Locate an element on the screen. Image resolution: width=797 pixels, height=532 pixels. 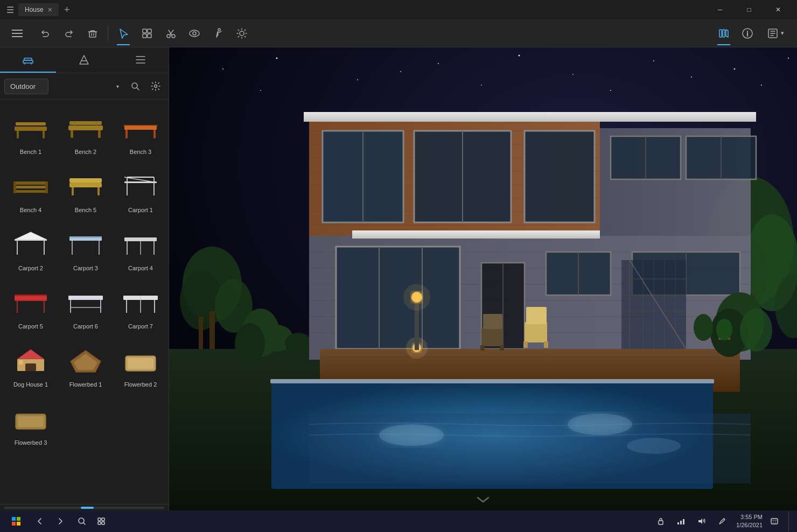
item-bench-1: Bench 1 is located at coordinates (31, 132).